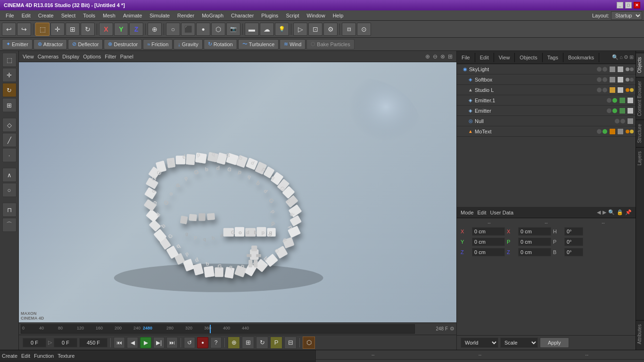 The height and width of the screenshot is (362, 644). Describe the element at coordinates (546, 80) in the screenshot. I see `obj-row-softbox: ◈ Softbox` at that location.